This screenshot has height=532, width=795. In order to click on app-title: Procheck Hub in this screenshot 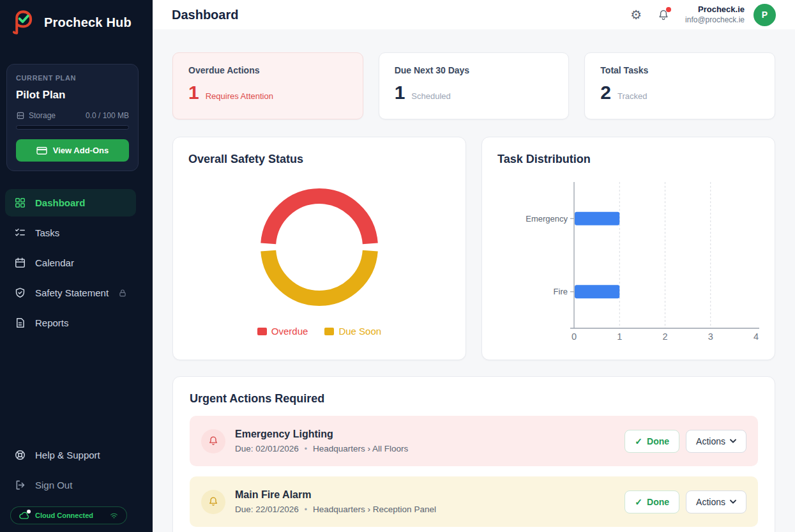, I will do `click(88, 23)`.